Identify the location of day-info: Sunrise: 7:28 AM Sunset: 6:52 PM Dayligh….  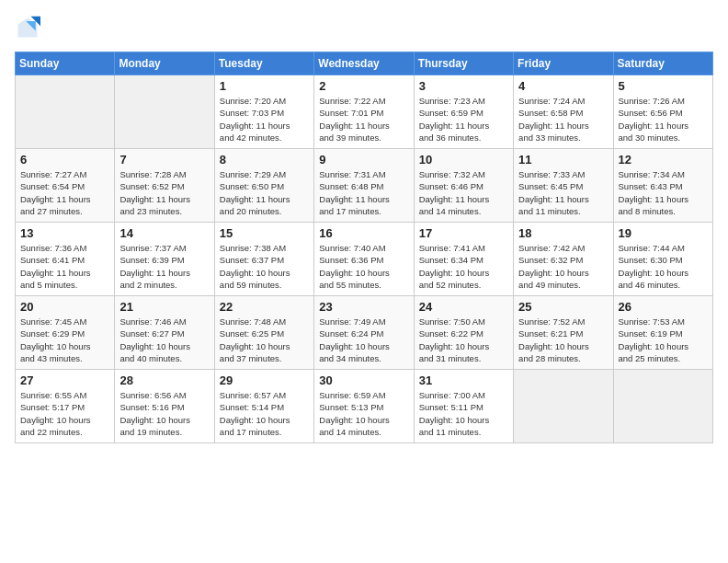
(164, 193).